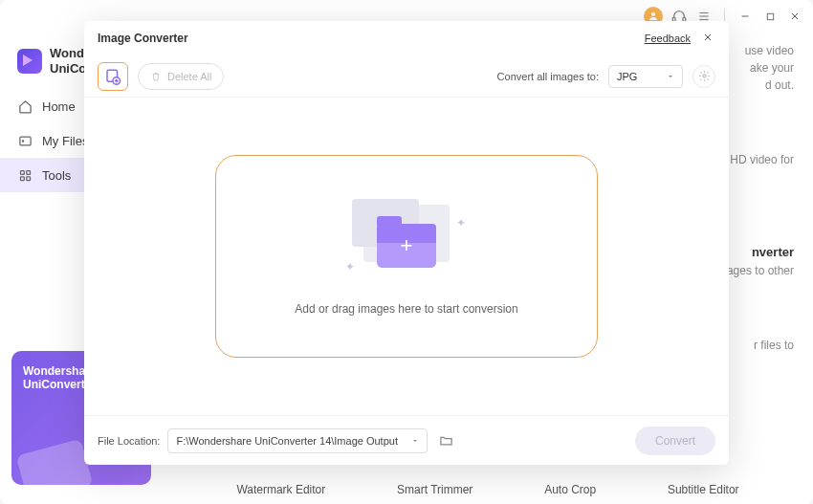 The image size is (813, 504). What do you see at coordinates (668, 38) in the screenshot?
I see `feedback-link: Feedback` at bounding box center [668, 38].